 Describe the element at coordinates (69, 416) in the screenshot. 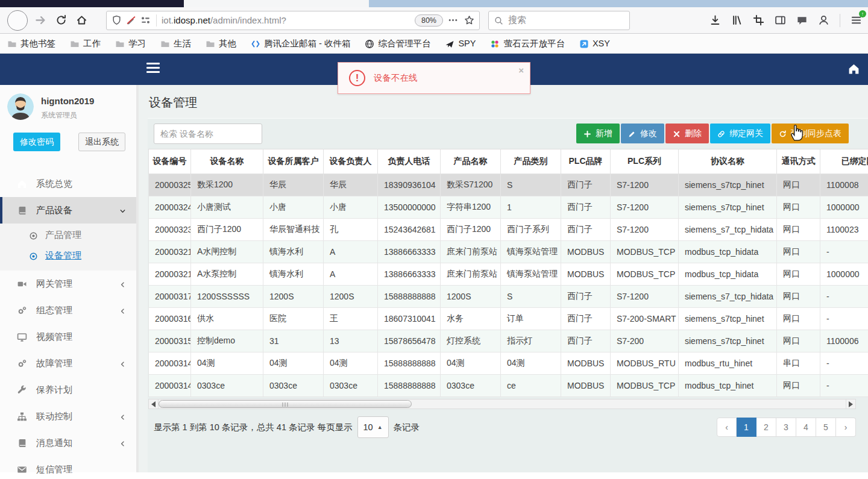

I see `sidebar-item-联动控制: 联动控制` at that location.